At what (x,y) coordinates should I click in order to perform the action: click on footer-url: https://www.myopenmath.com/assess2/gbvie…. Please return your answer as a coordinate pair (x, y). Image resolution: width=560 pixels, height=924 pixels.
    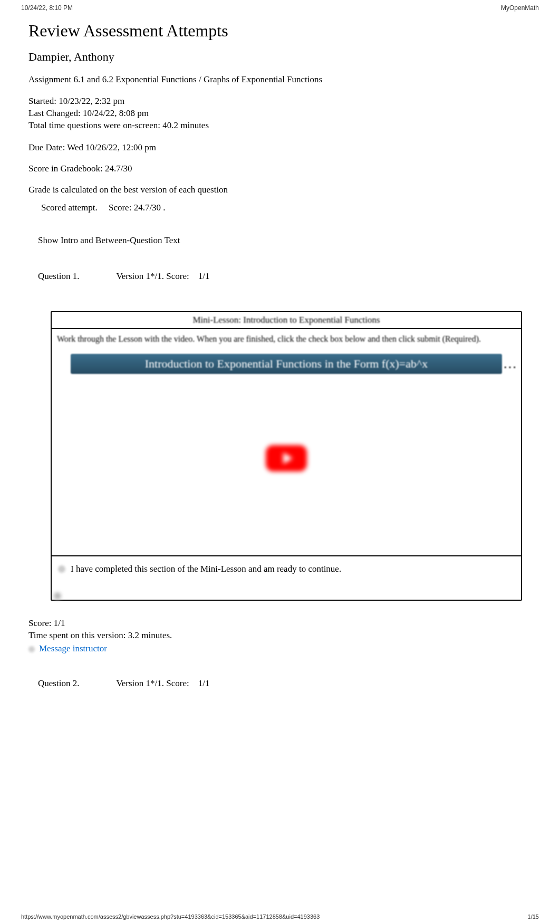
    Looking at the image, I should click on (170, 917).